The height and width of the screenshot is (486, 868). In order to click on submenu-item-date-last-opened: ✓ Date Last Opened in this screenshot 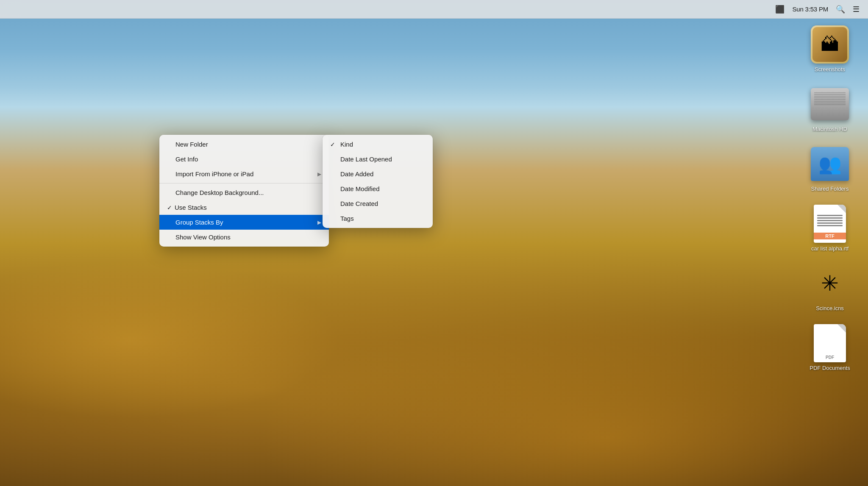, I will do `click(378, 159)`.